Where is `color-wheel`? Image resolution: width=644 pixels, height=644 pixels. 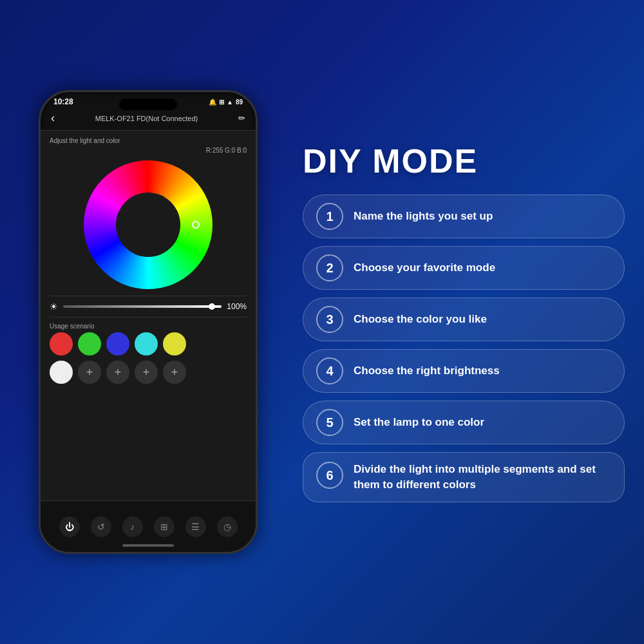
color-wheel is located at coordinates (148, 225).